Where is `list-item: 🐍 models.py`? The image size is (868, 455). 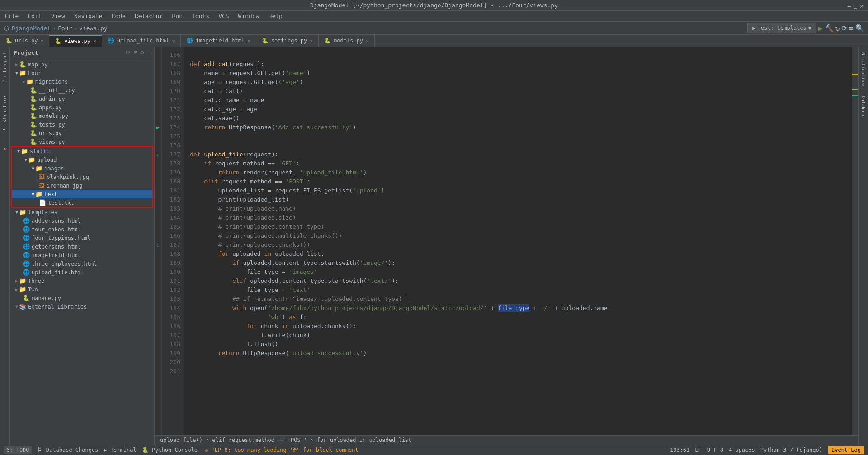 list-item: 🐍 models.py is located at coordinates (82, 116).